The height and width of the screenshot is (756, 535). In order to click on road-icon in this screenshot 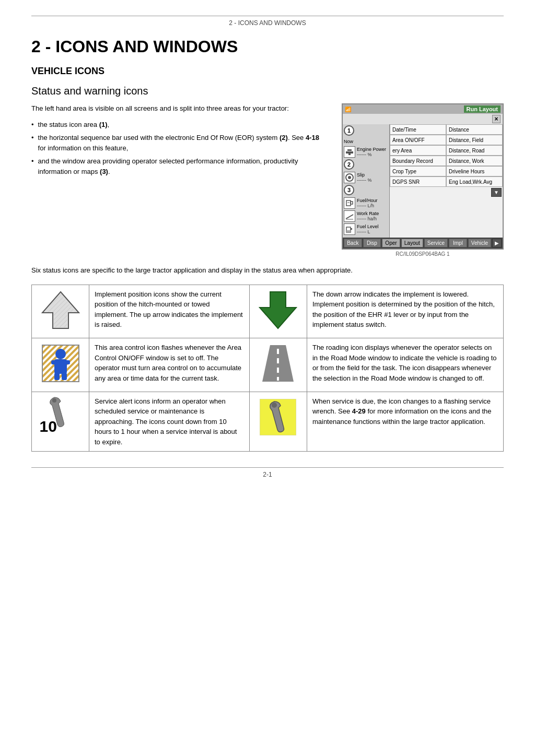, I will do `click(278, 363)`.